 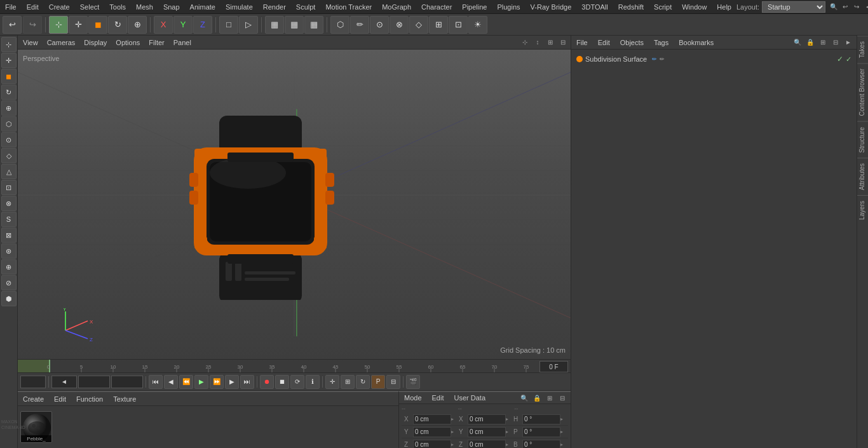 What do you see at coordinates (661, 43) in the screenshot?
I see `obj-menu-tags: Tags` at bounding box center [661, 43].